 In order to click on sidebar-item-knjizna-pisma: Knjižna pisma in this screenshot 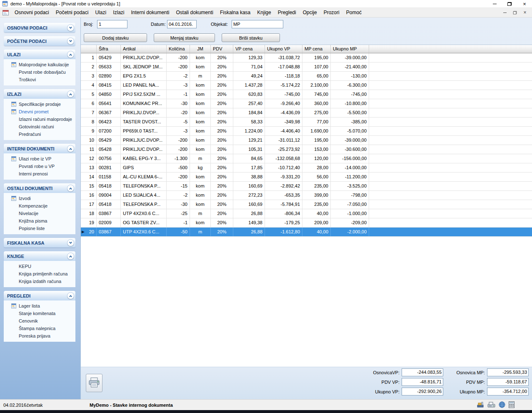, I will do `click(40, 221)`.